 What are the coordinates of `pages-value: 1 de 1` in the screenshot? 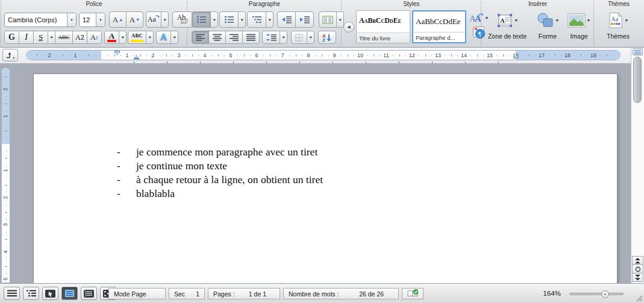 It's located at (258, 294).